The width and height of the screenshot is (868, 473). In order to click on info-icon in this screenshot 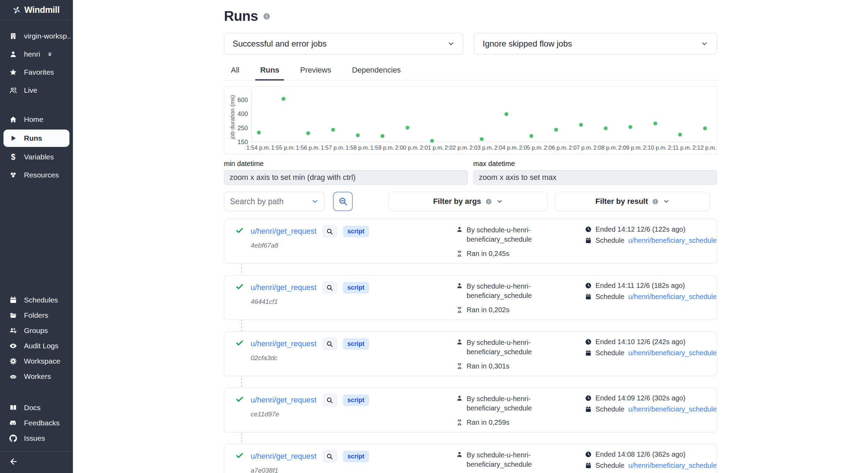, I will do `click(267, 16)`.